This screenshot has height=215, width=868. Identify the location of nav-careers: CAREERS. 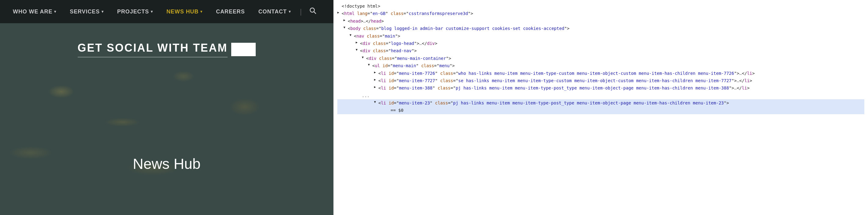
(230, 11).